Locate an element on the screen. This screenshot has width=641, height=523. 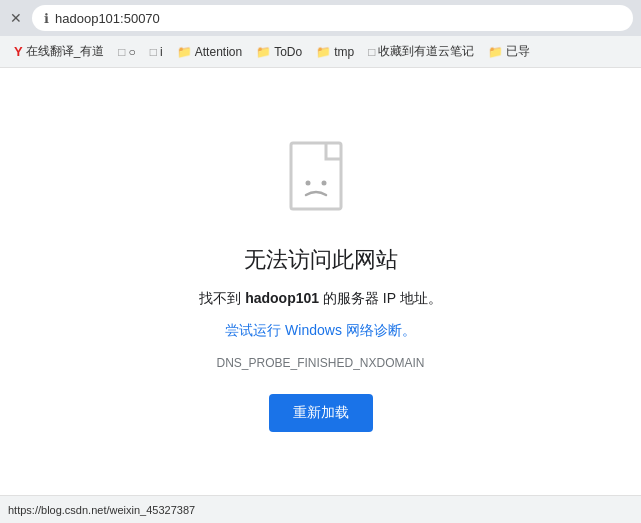
bookmark-imported: 📁 已导 is located at coordinates (509, 52).